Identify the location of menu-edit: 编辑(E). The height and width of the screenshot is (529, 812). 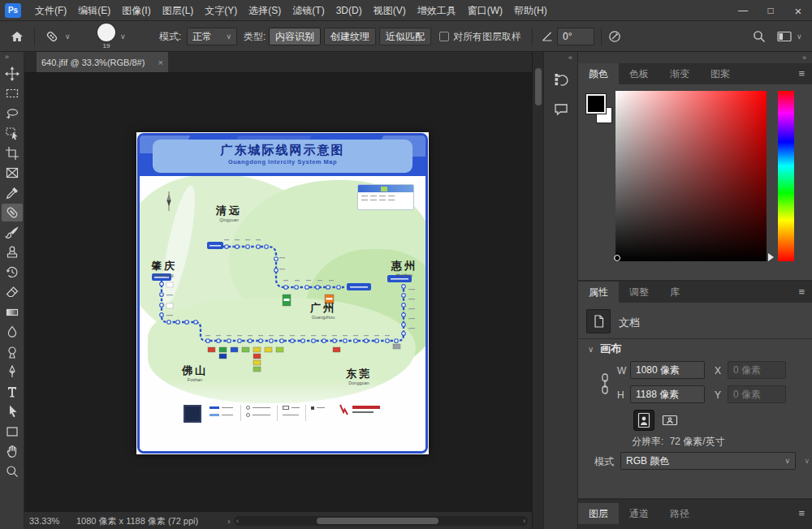
(94, 11).